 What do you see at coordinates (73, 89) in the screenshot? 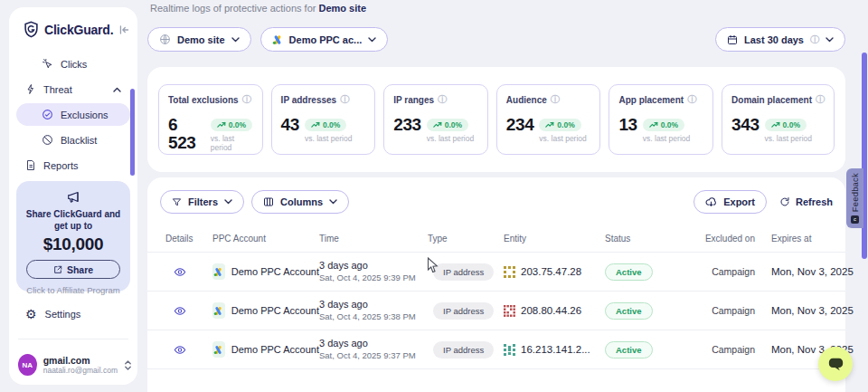
I see `sidebar-item-threat: Threat` at bounding box center [73, 89].